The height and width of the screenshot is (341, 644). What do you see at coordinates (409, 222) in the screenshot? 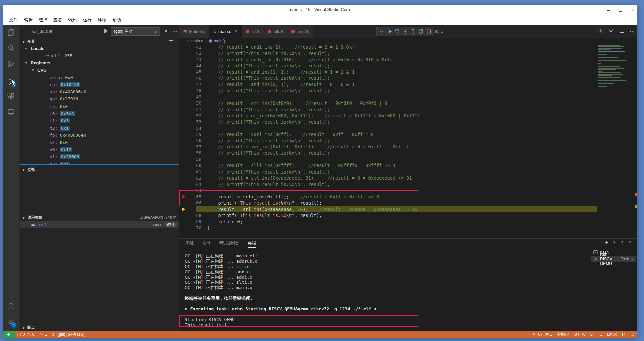
I see `code-line: 69 return 0;` at bounding box center [409, 222].